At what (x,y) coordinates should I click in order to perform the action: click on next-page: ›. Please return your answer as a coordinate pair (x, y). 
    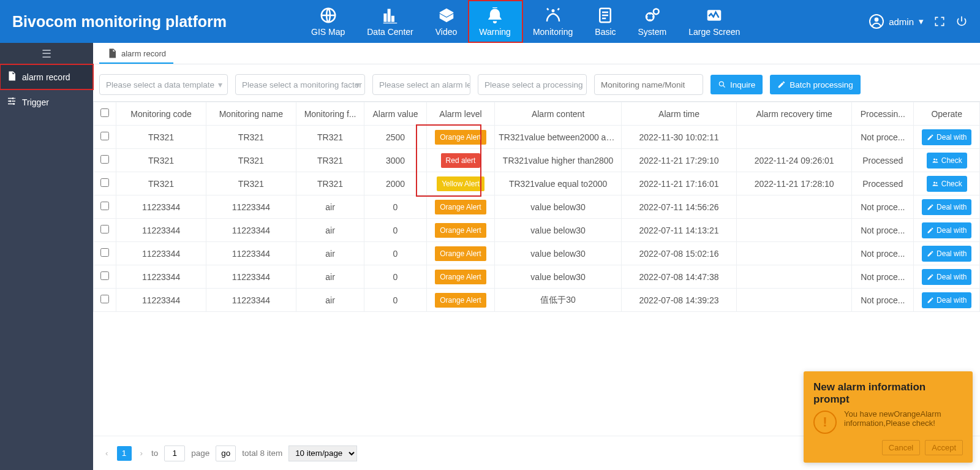
    Looking at the image, I should click on (142, 453).